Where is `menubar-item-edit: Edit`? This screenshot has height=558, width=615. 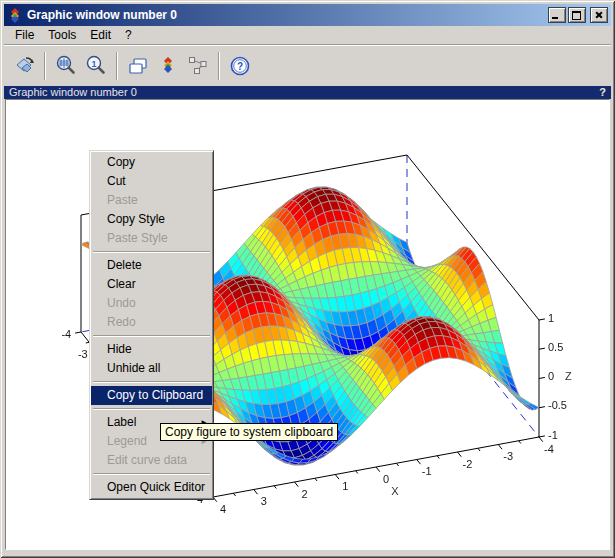 menubar-item-edit: Edit is located at coordinates (100, 35).